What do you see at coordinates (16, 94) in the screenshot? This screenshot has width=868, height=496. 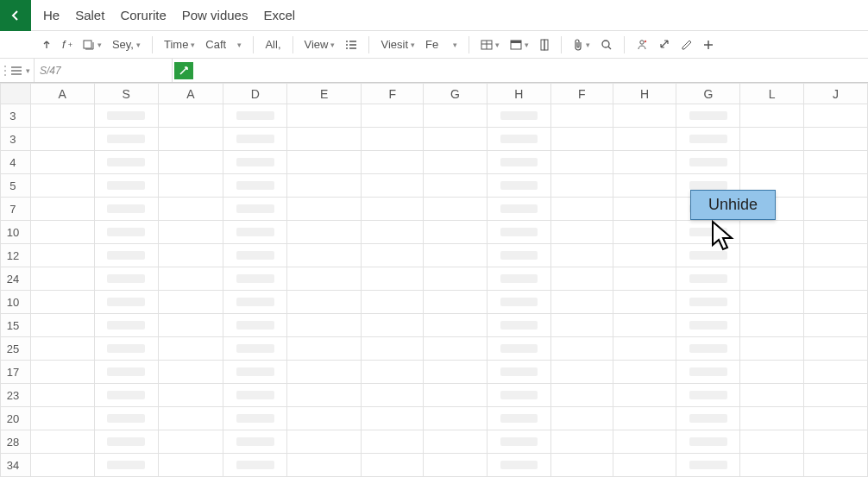 I see `select-all-corner` at bounding box center [16, 94].